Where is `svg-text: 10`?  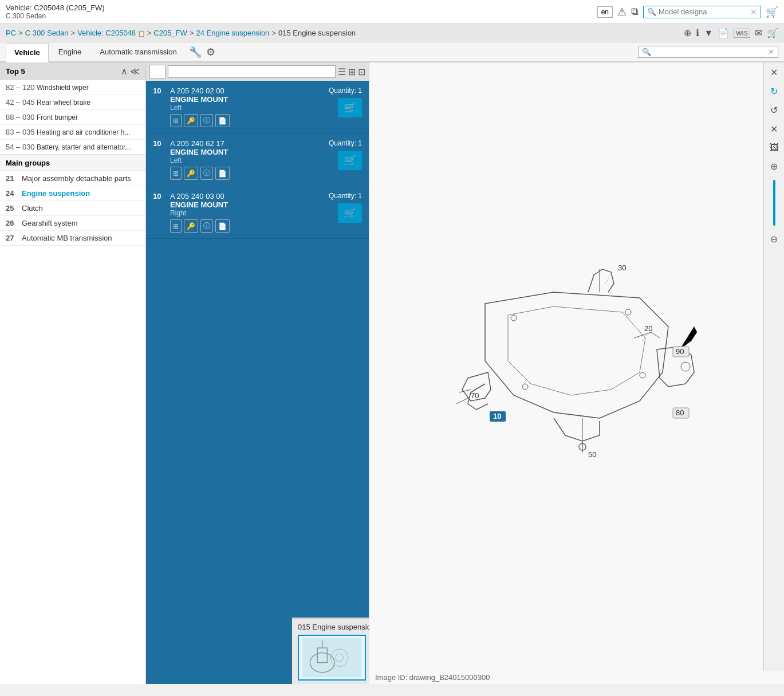 svg-text: 10 is located at coordinates (497, 416).